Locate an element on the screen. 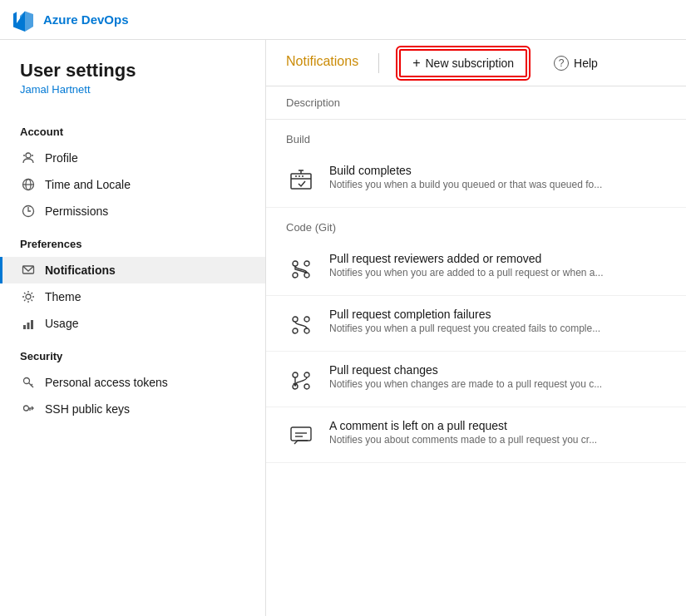 The image size is (686, 616). notifications-icon is located at coordinates (28, 270).